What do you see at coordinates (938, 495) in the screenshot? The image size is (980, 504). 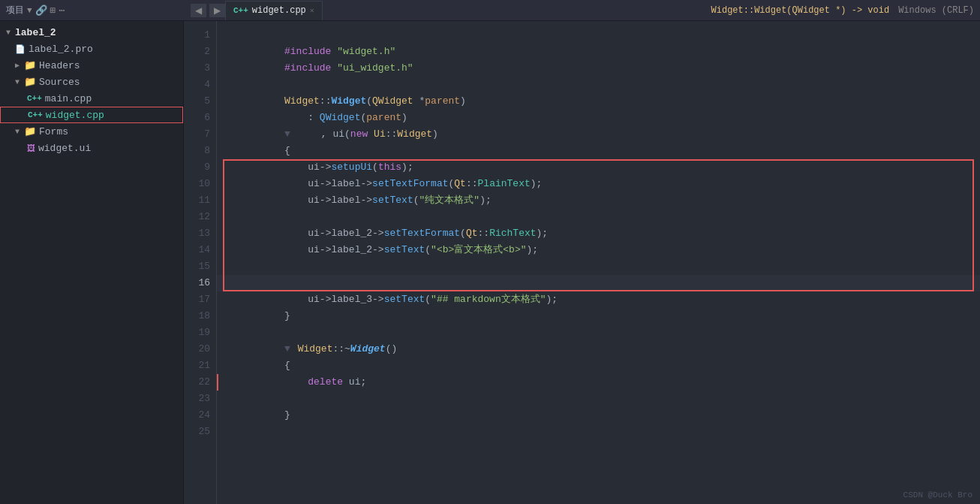 I see `watermark: CSDN @Duck Bro` at bounding box center [938, 495].